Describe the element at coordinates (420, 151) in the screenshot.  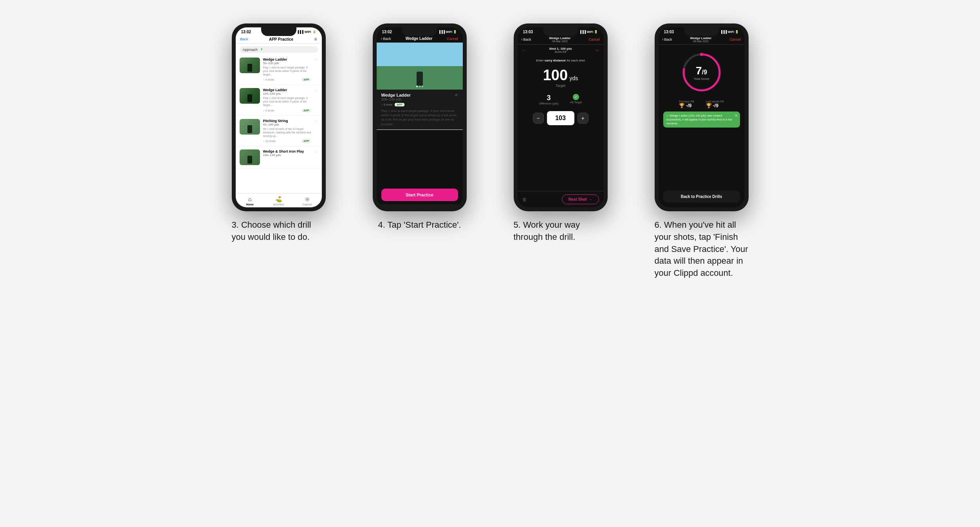
I see `screen-4-section: 13:02 ▐▐▐ WiFi 🔋 ‹ Back Wedge Ladder Can…` at that location.